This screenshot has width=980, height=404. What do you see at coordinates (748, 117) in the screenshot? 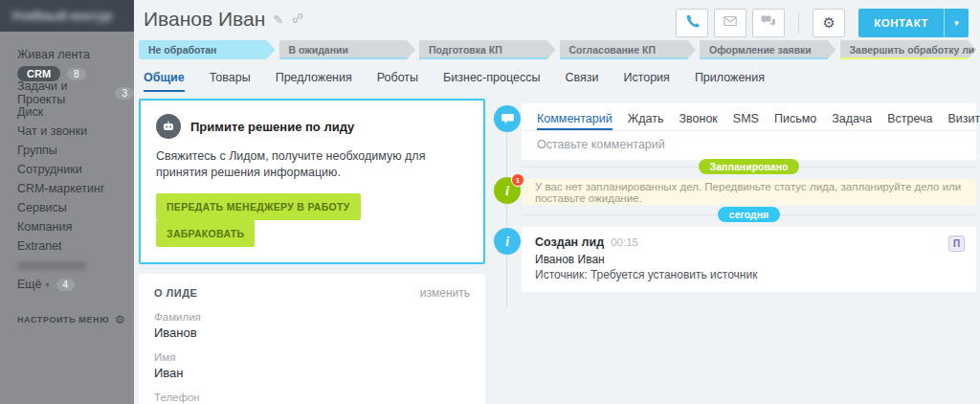
I see `timeline-tabs: Комментарий Ждать Звонок SMS Письмо Зада…` at bounding box center [748, 117].